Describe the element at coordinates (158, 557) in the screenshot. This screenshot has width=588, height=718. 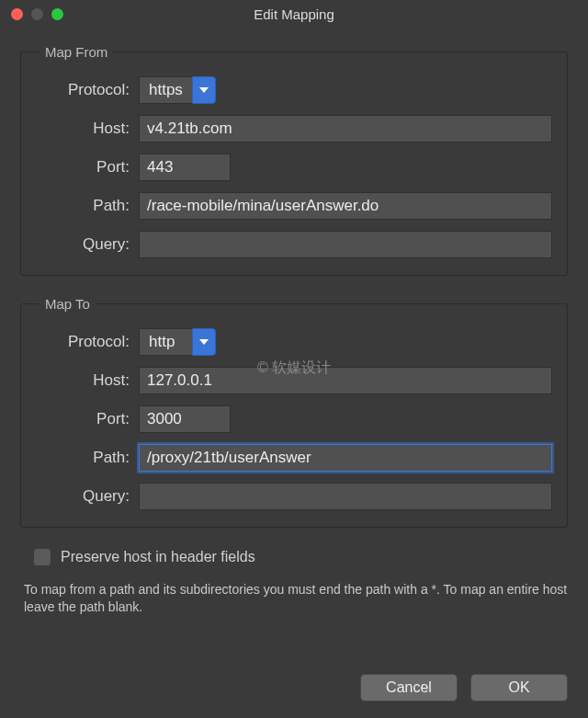
I see `preserve-label: Preserve host in header fields` at that location.